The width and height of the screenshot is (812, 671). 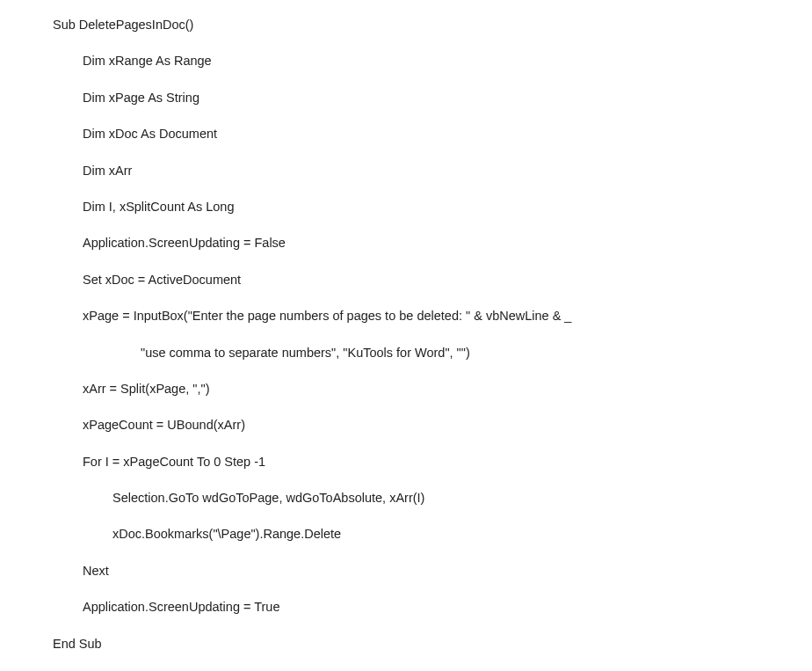 What do you see at coordinates (432, 317) in the screenshot?
I see `code-line: xPage = InputBox("Enter the page numbers…` at bounding box center [432, 317].